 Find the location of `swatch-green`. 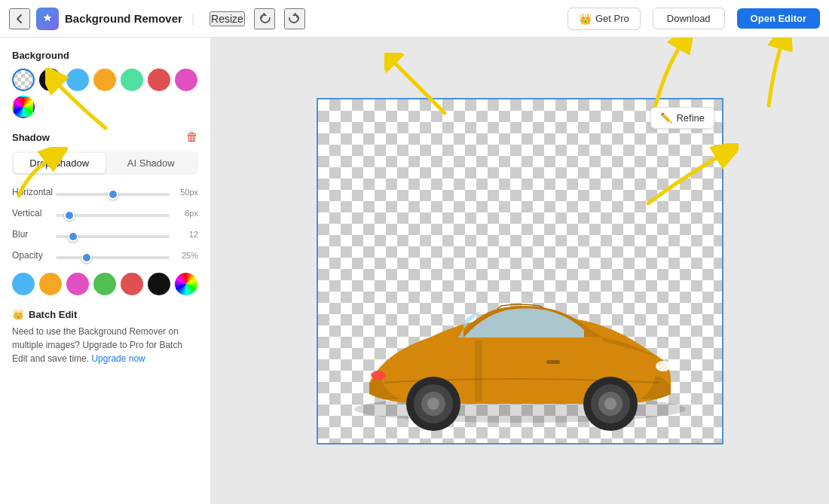

swatch-green is located at coordinates (132, 80).